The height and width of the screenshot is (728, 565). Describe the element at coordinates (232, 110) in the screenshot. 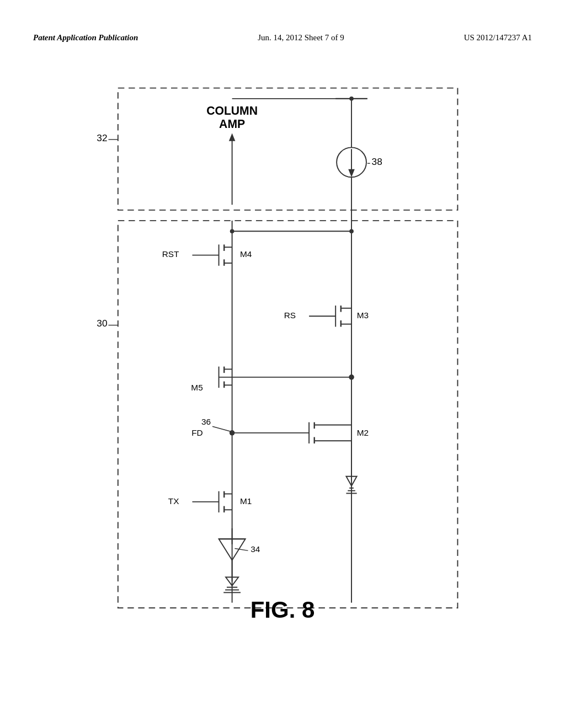

I see `column-amp-label: COLUMN` at that location.